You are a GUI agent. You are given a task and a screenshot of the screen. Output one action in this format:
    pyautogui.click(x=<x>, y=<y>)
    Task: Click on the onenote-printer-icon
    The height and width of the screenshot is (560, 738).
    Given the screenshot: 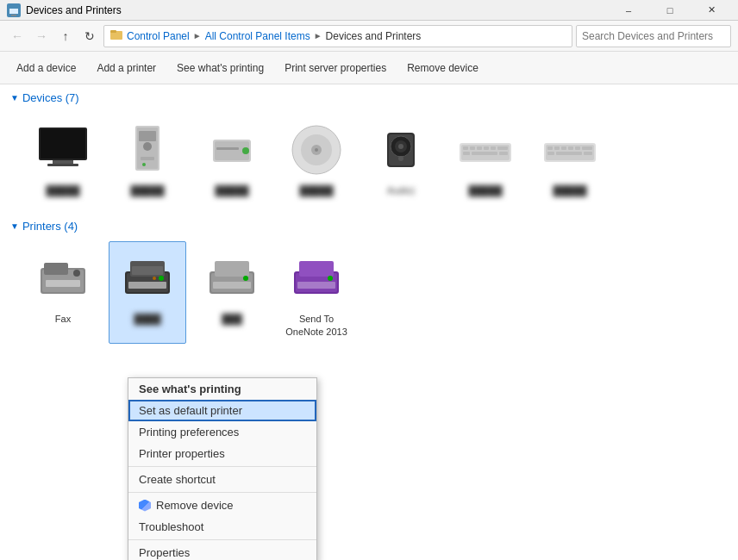 What is the action you would take?
    pyautogui.click(x=316, y=278)
    